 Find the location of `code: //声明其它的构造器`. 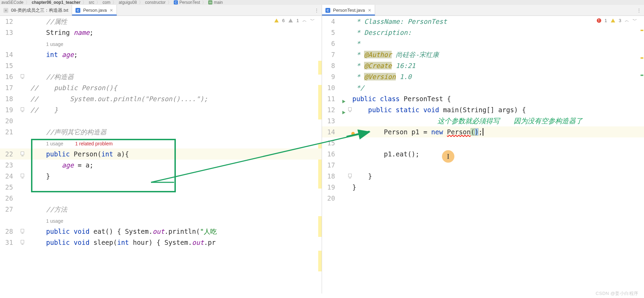

code: //声明其它的构造器 is located at coordinates (174, 132).